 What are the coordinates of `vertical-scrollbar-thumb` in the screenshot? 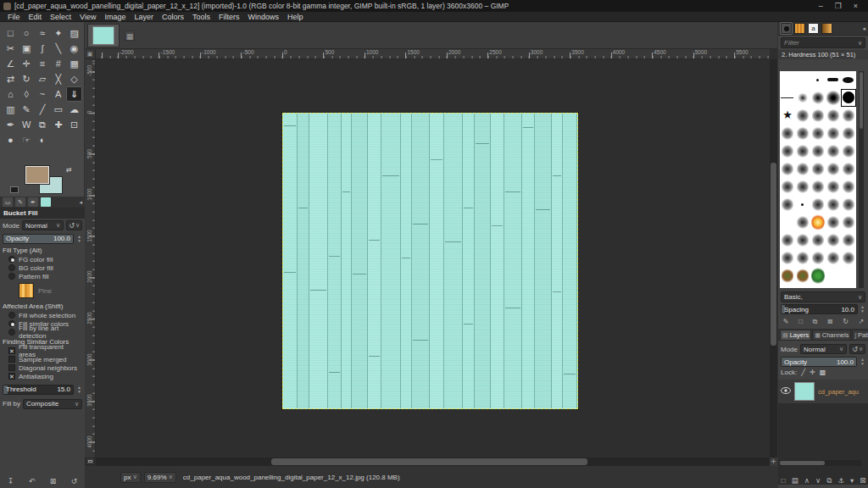 It's located at (773, 254).